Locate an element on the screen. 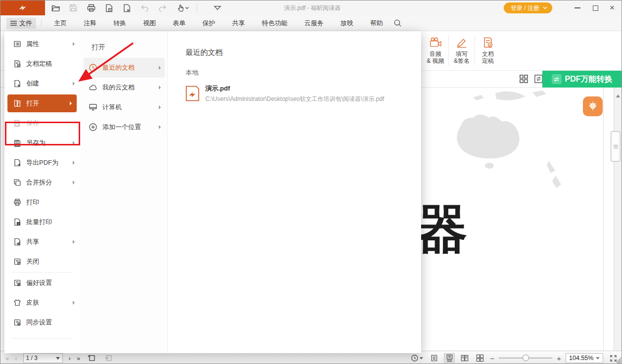 This screenshot has height=364, width=622. maximize-button is located at coordinates (595, 8).